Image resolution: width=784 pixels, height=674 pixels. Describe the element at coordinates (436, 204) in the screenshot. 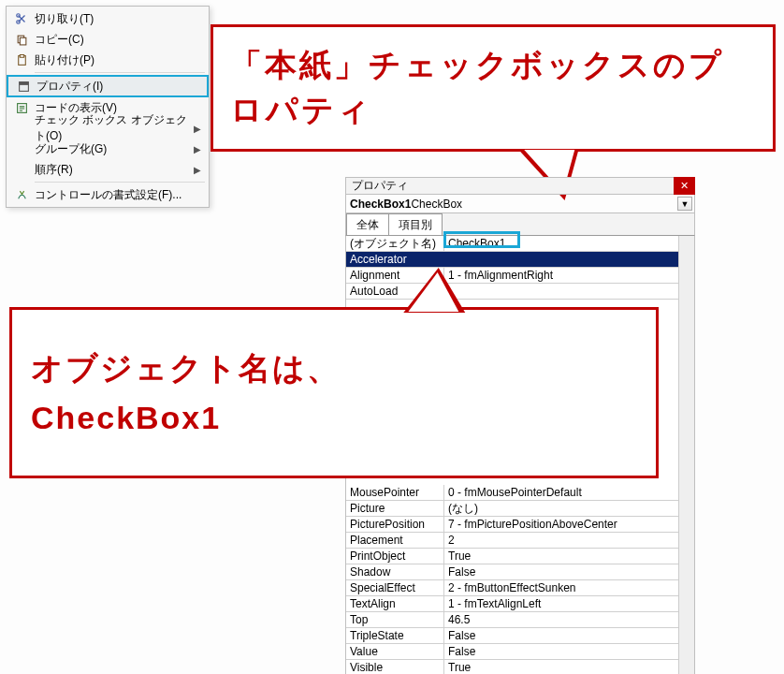

I see `object-type: CheckBox` at that location.